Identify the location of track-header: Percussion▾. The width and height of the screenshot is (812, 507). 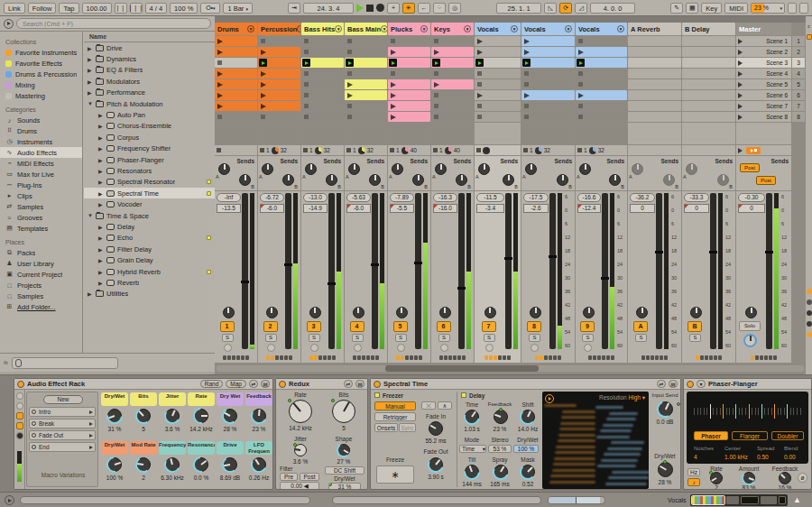
(280, 29).